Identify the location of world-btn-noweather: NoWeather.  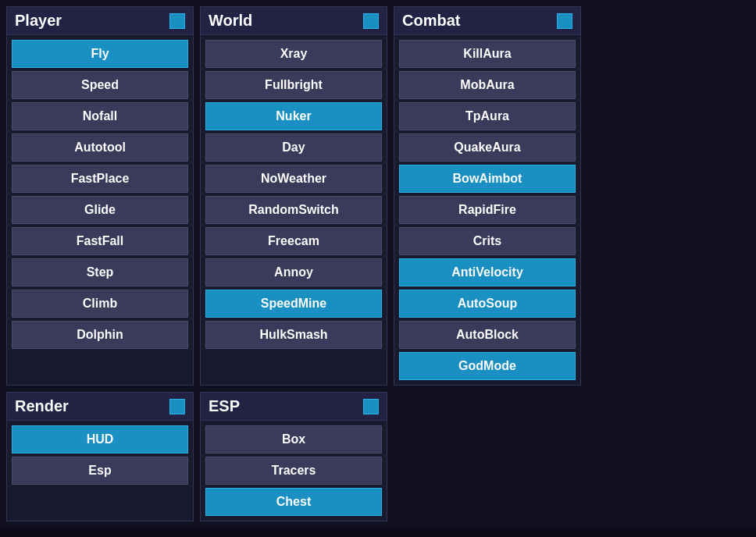
(294, 179).